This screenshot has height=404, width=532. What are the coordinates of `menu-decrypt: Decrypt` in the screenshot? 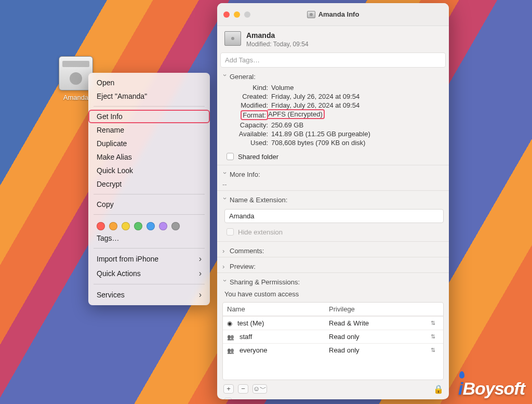 It's located at (149, 184).